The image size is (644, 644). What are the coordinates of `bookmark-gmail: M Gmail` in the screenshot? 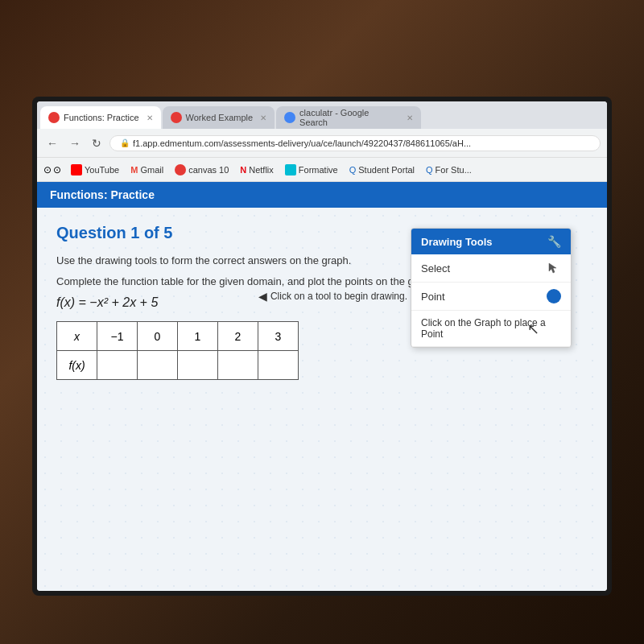 It's located at (147, 170).